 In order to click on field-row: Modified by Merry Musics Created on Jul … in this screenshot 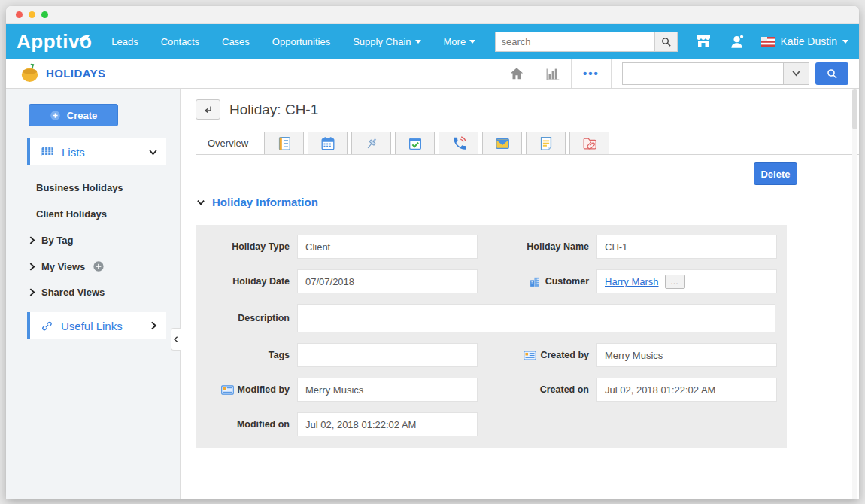, I will do `click(491, 390)`.